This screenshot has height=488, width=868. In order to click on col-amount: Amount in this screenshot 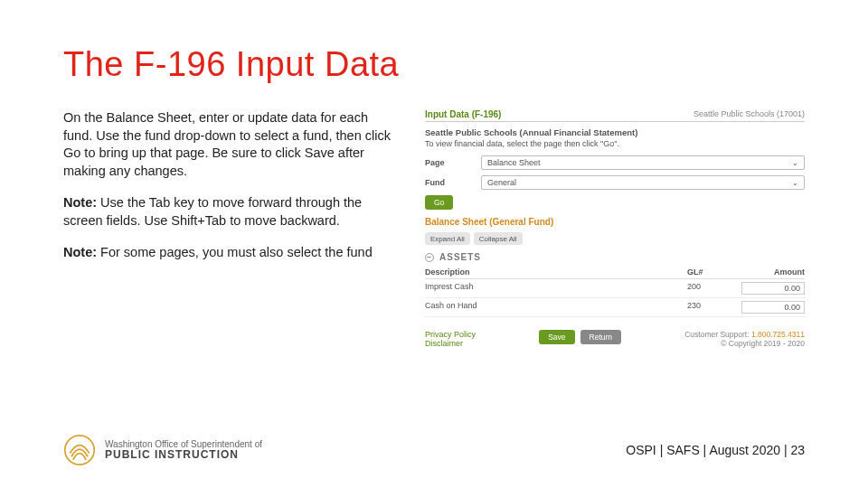, I will do `click(769, 272)`.